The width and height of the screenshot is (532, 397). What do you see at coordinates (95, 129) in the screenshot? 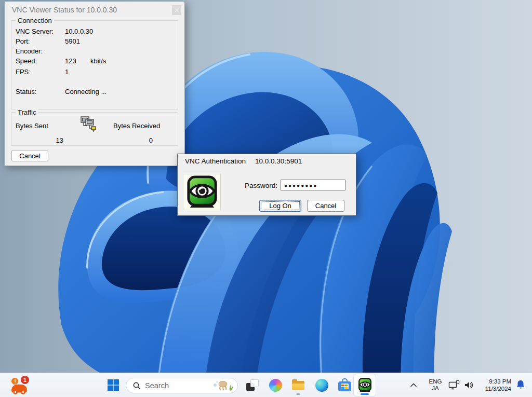
I see `traffic-groupbox: Traffic Bytes Sent Bytes Received 13 0` at bounding box center [95, 129].